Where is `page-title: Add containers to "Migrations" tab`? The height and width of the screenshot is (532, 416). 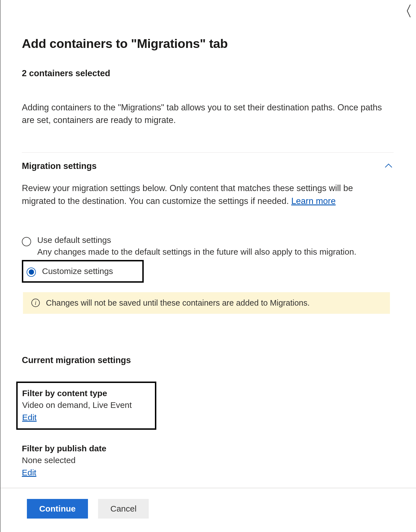
page-title: Add containers to "Migrations" tab is located at coordinates (208, 44).